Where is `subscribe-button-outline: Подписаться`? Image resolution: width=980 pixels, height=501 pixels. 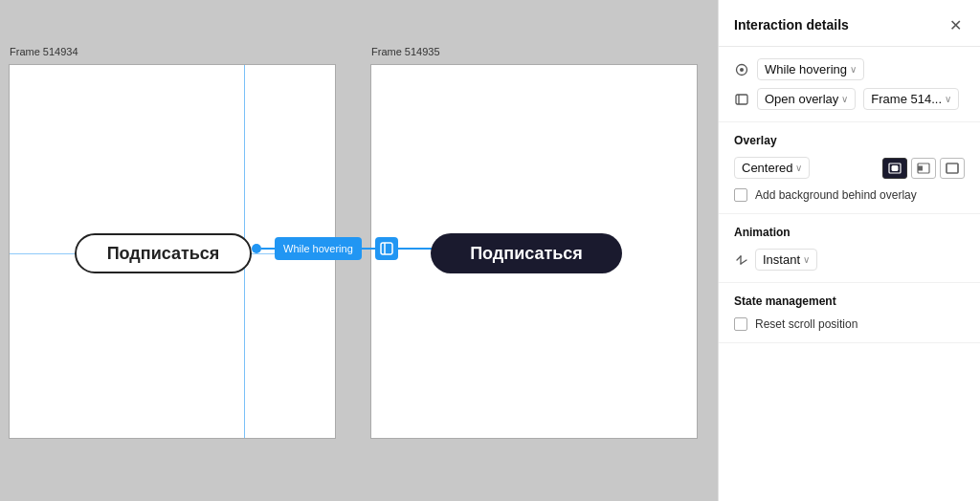
subscribe-button-outline: Подписаться is located at coordinates (163, 253).